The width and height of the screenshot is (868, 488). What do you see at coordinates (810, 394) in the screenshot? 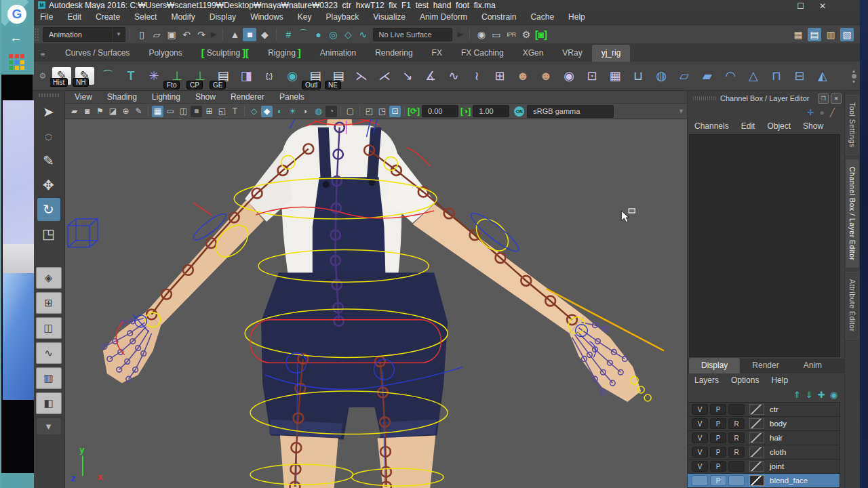
I see `move-layer-down-icon: ⇓` at bounding box center [810, 394].